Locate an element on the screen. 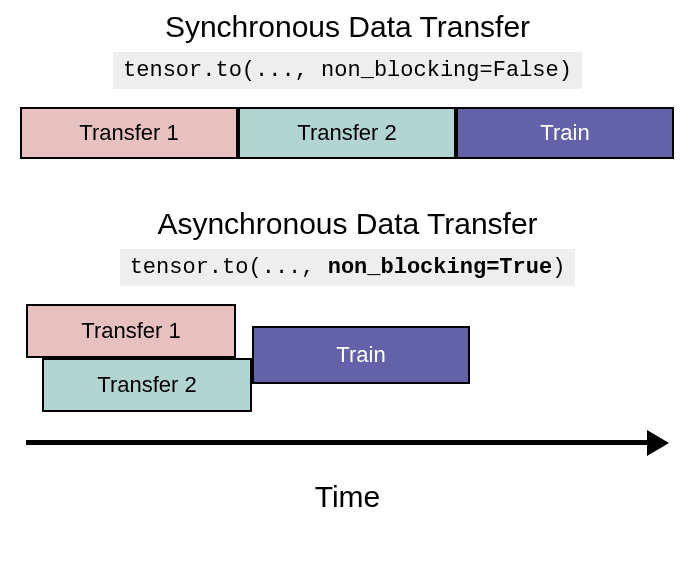  sync-transfer1-block: Transfer 1 is located at coordinates (129, 133).